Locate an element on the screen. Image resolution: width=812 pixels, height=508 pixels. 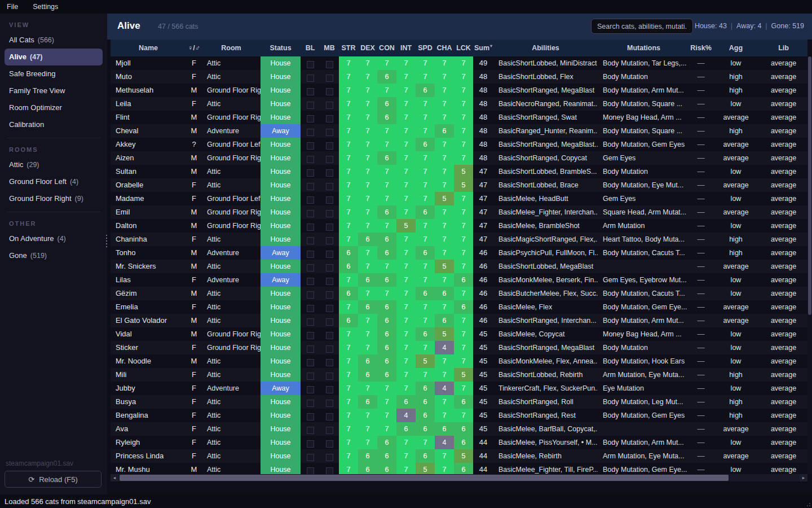
column-header-lck: LCK is located at coordinates (464, 48).